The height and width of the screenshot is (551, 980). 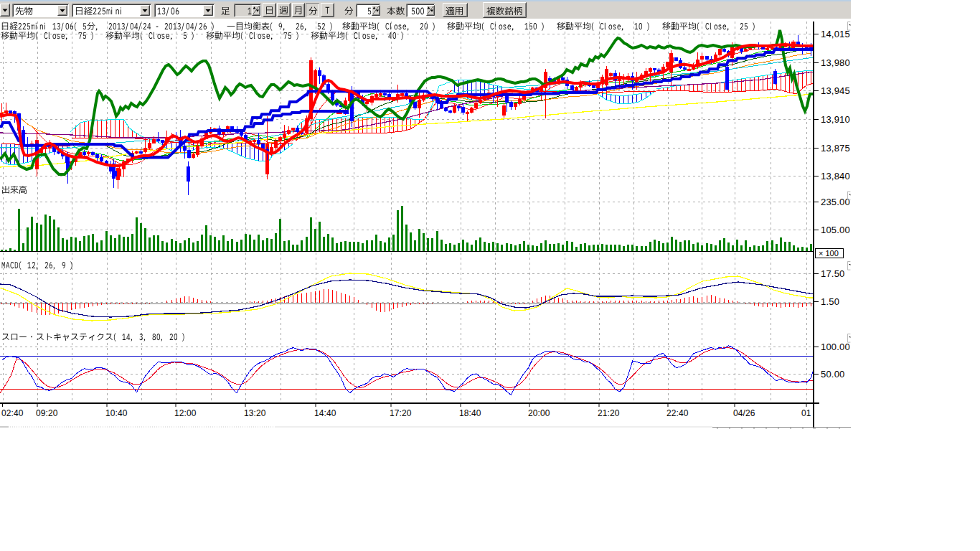 I want to click on svg-text: 02:40, so click(x=13, y=413).